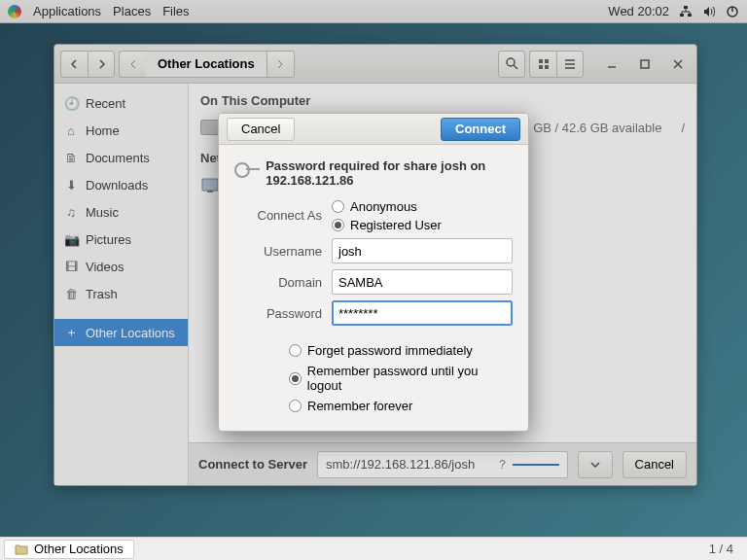 The width and height of the screenshot is (747, 560). I want to click on radio-label: Remember forever, so click(360, 406).